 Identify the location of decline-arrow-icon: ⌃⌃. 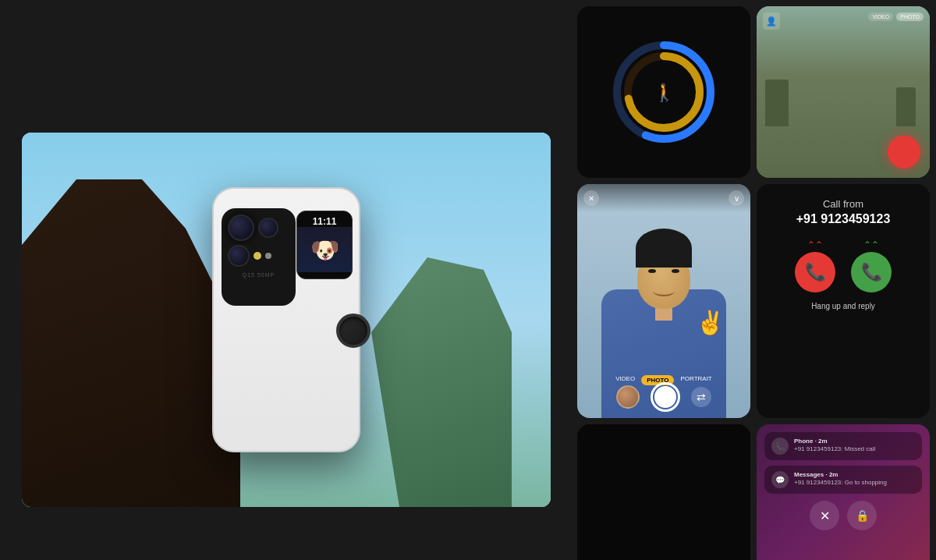
(815, 245).